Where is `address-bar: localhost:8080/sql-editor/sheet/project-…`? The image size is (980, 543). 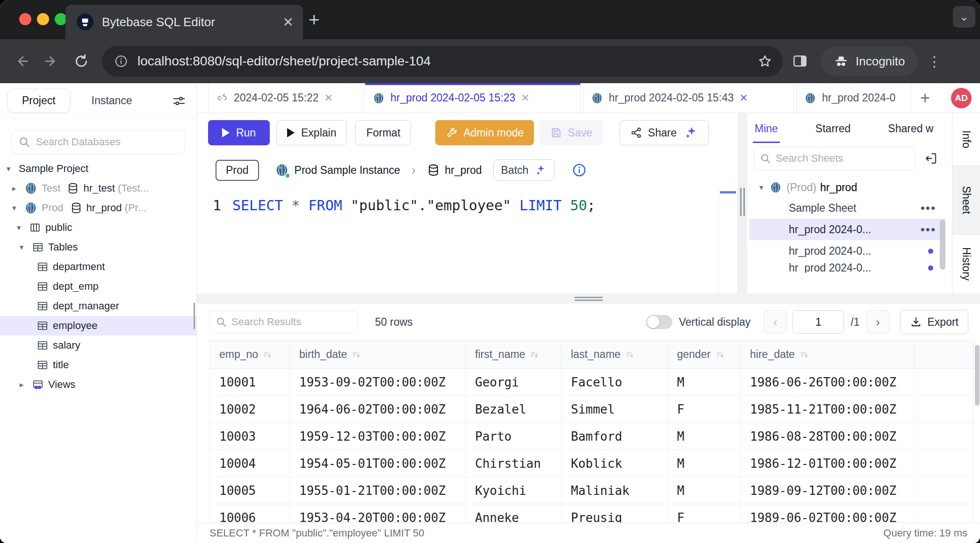
address-bar: localhost:8080/sql-editor/sheet/project-… is located at coordinates (442, 61).